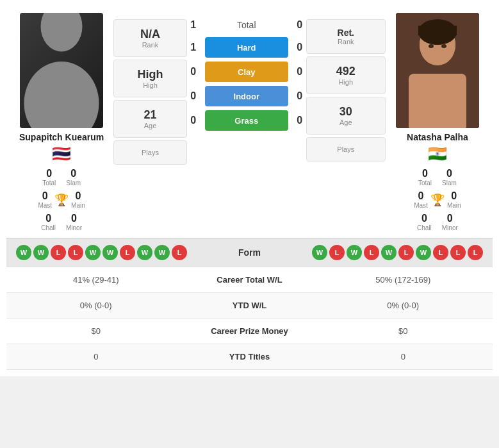  What do you see at coordinates (247, 120) in the screenshot?
I see `grass-court-badge: Grass` at bounding box center [247, 120].